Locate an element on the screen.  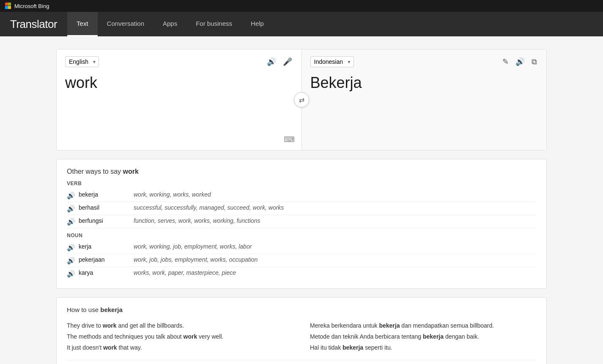
how-to-title-prefix: How to use is located at coordinates (84, 309).